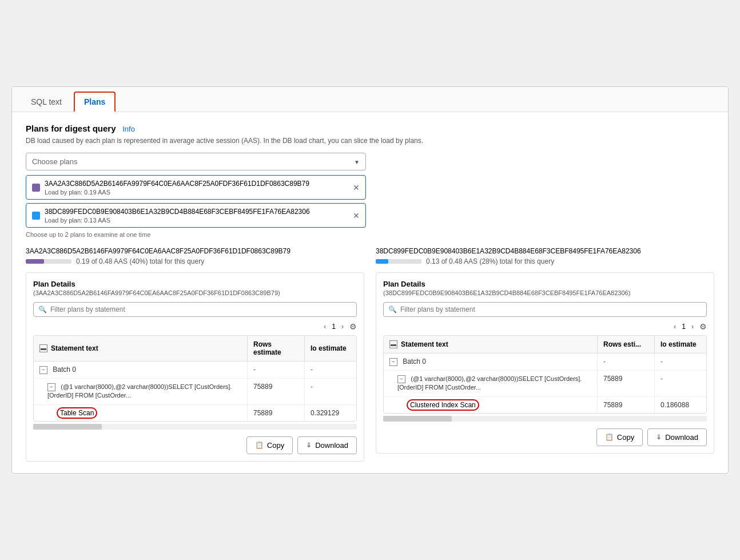 This screenshot has height=560, width=740. Describe the element at coordinates (491, 405) in the screenshot. I see `td-statement: Clustered Index Scan` at that location.